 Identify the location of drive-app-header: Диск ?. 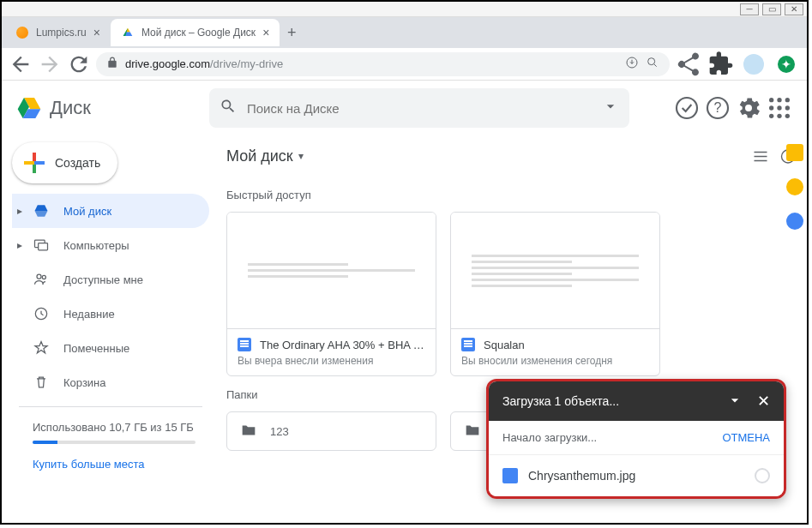
(405, 108).